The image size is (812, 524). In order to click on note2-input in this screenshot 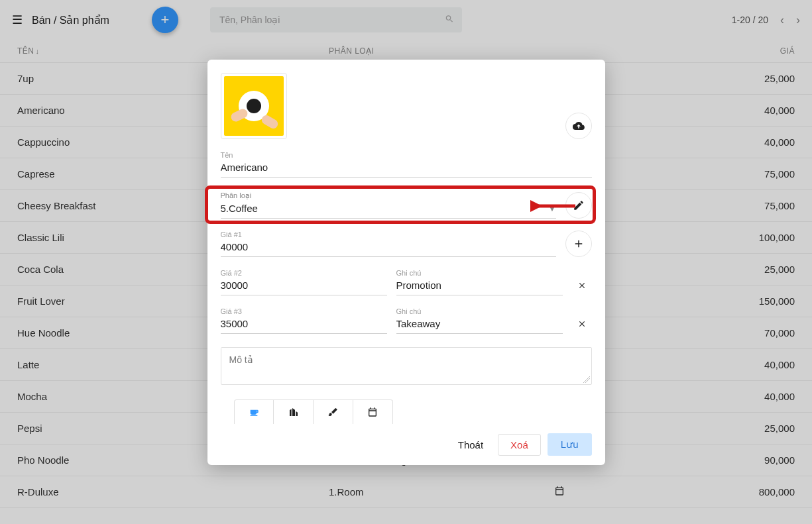, I will do `click(480, 286)`.